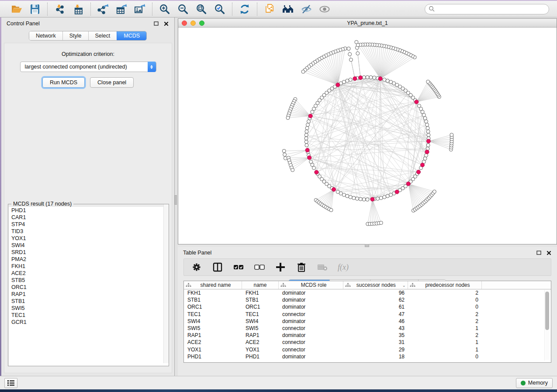 Image resolution: width=557 pixels, height=392 pixels. Describe the element at coordinates (367, 307) in the screenshot. I see `table-row: ORC1ORC1dominator610` at that location.